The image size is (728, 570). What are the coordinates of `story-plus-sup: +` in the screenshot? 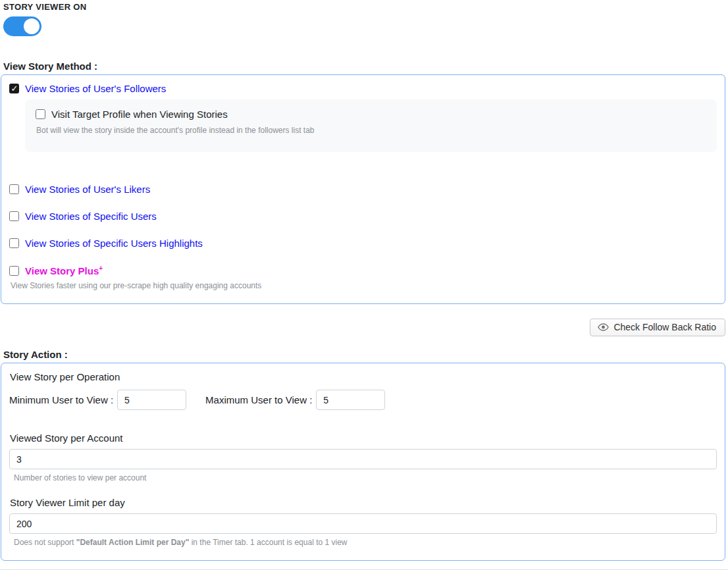 It's located at (101, 269).